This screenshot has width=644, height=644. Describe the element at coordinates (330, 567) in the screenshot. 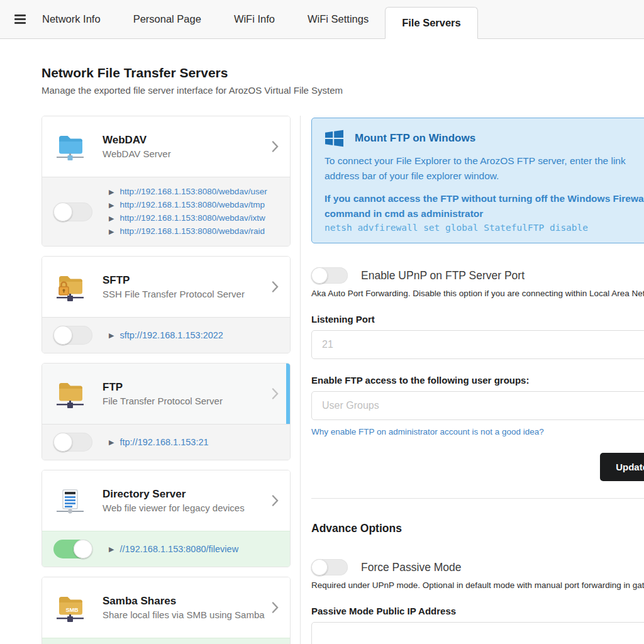

I see `force-passive-toggle` at that location.